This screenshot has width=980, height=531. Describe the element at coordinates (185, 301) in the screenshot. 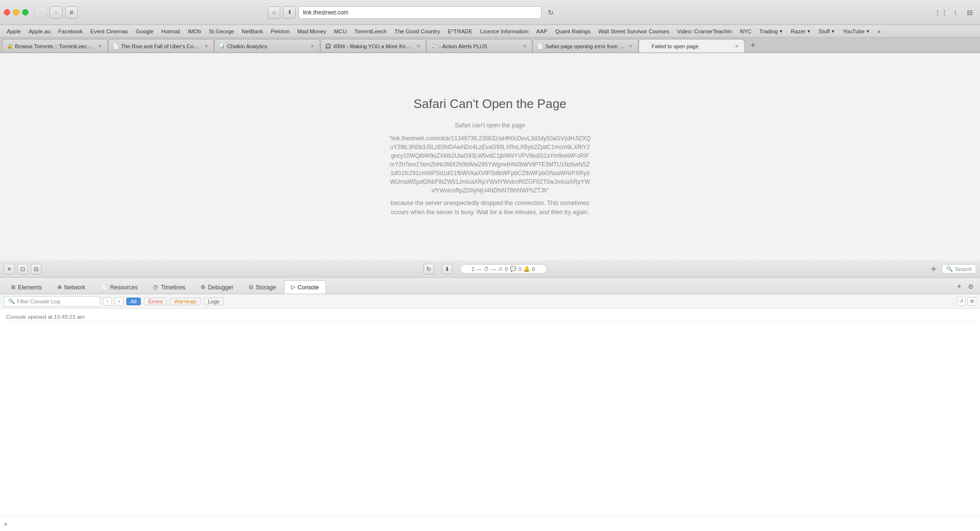

I see `filter-warnings-button: Warnings` at that location.